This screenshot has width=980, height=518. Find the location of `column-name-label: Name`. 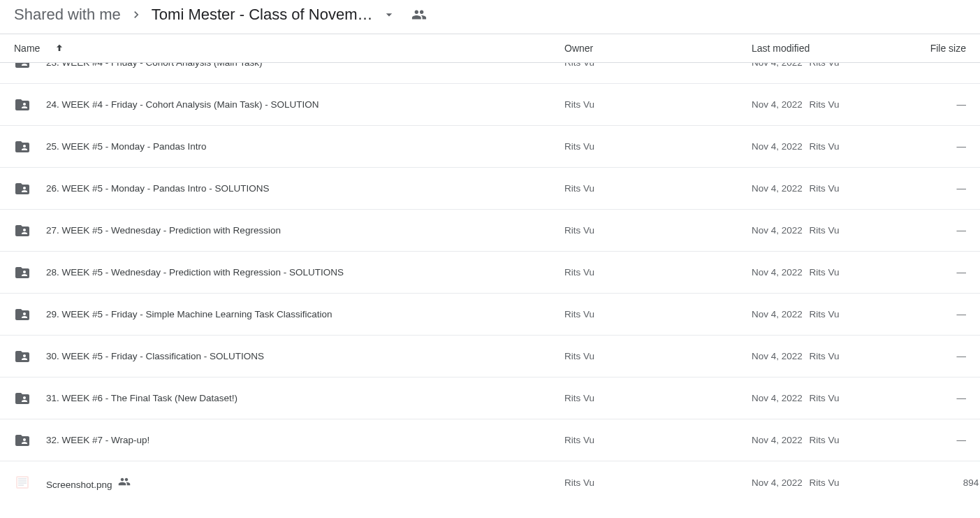

column-name-label: Name is located at coordinates (27, 48).